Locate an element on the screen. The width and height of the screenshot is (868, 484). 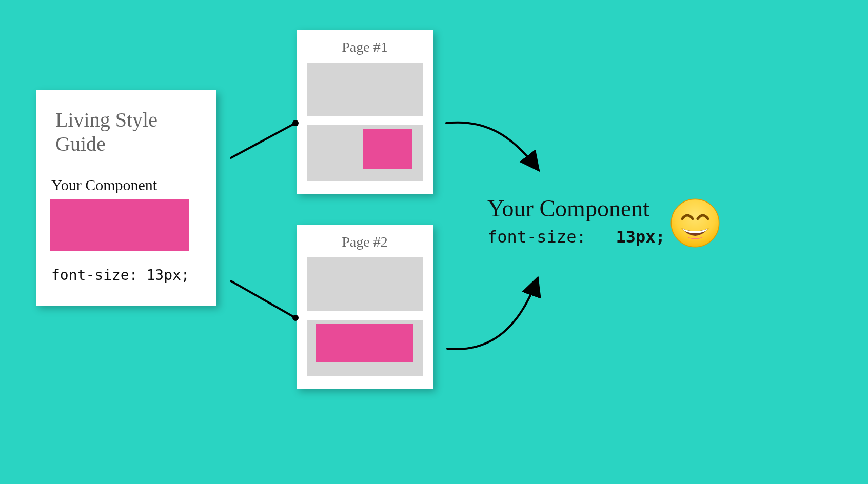
style-guide-css: font-size: 13px; is located at coordinates (127, 275).